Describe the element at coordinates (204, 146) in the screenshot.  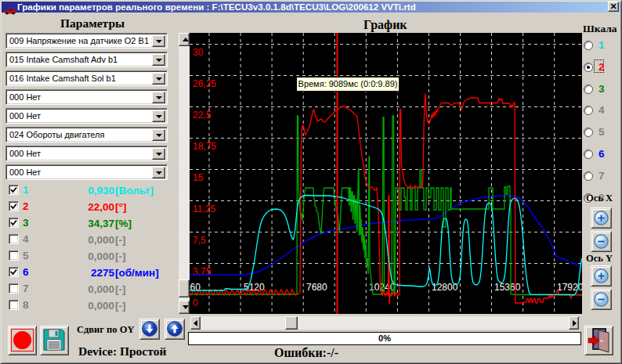
I see `svg-text: 18,75` at that location.